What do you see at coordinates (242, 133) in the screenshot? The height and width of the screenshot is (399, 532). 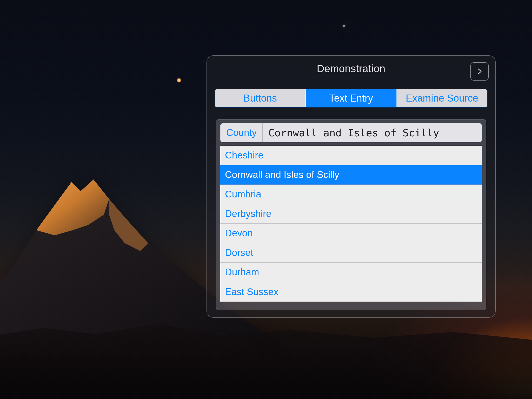 I see `county-label: County` at bounding box center [242, 133].